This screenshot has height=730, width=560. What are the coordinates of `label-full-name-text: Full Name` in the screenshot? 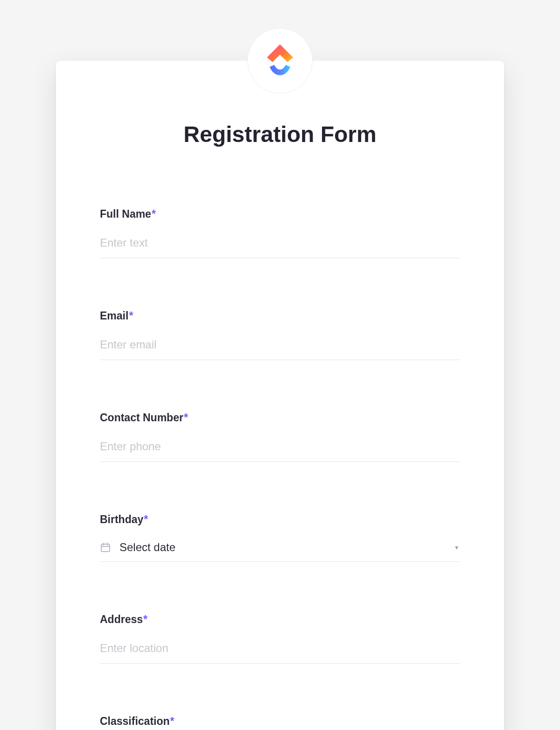 It's located at (126, 214).